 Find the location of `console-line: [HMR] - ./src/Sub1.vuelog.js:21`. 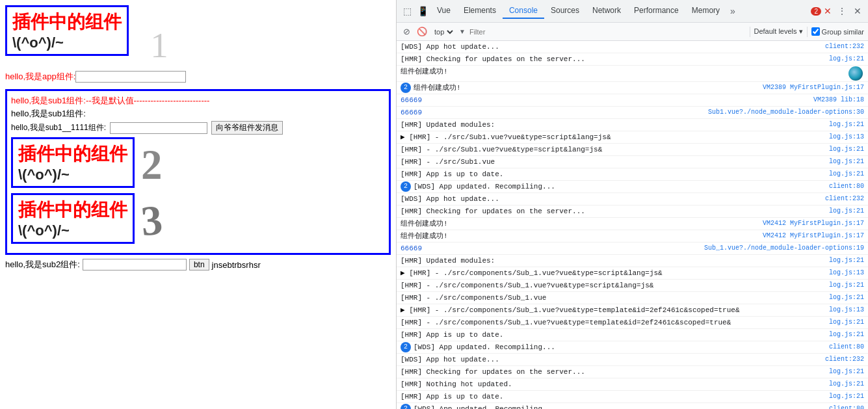

console-line: [HMR] - ./src/Sub1.vuelog.js:21 is located at coordinates (632, 163).